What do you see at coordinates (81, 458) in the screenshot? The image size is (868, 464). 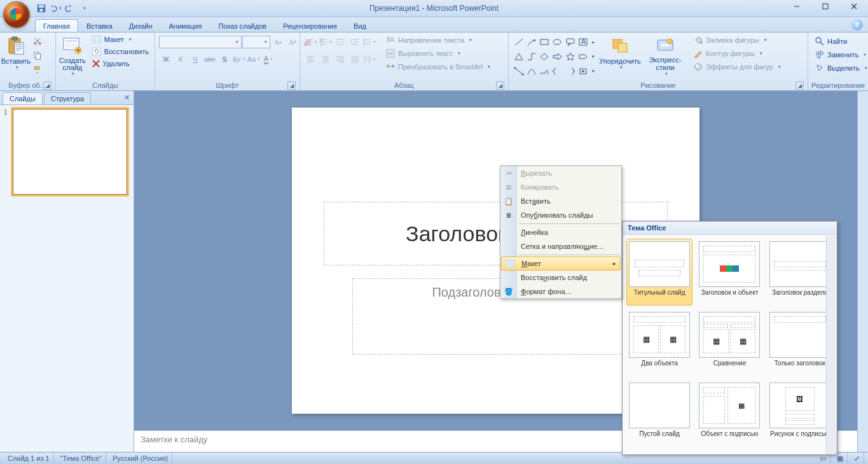 I see `status-theme: "Тема Office"` at bounding box center [81, 458].